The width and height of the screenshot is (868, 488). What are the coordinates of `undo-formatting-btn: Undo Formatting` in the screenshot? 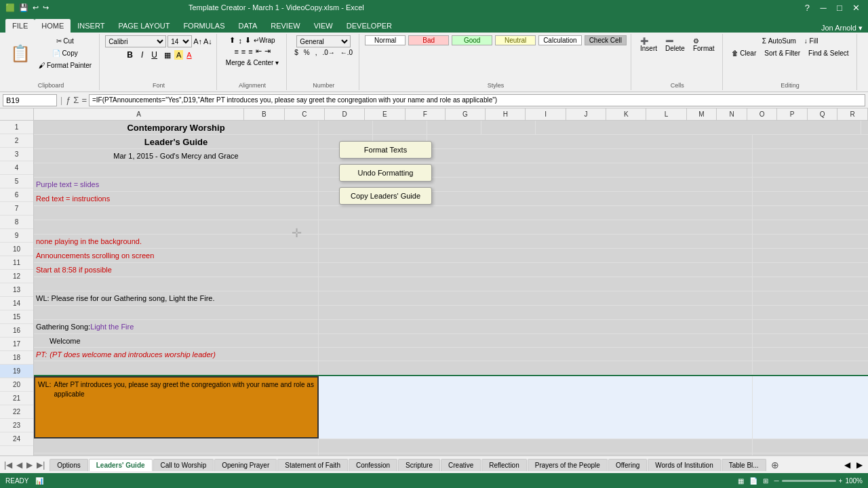 It's located at (385, 173).